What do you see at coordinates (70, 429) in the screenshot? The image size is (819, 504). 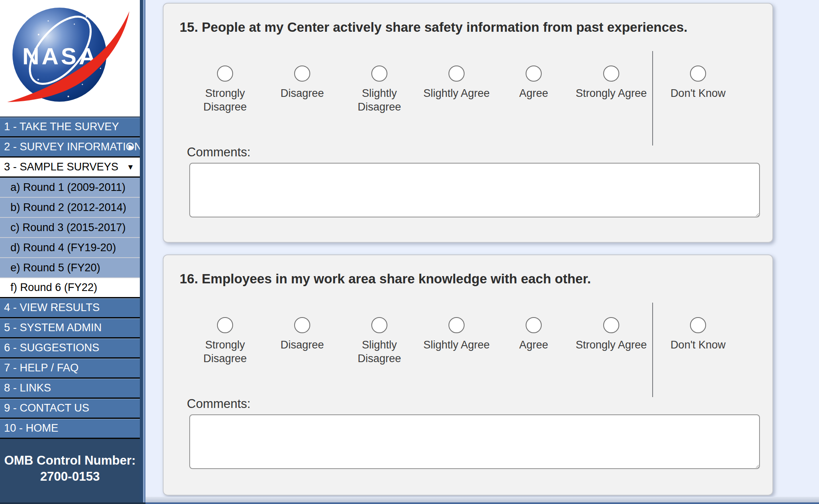 I see `sidebar-item-home: 10 - HOME` at bounding box center [70, 429].